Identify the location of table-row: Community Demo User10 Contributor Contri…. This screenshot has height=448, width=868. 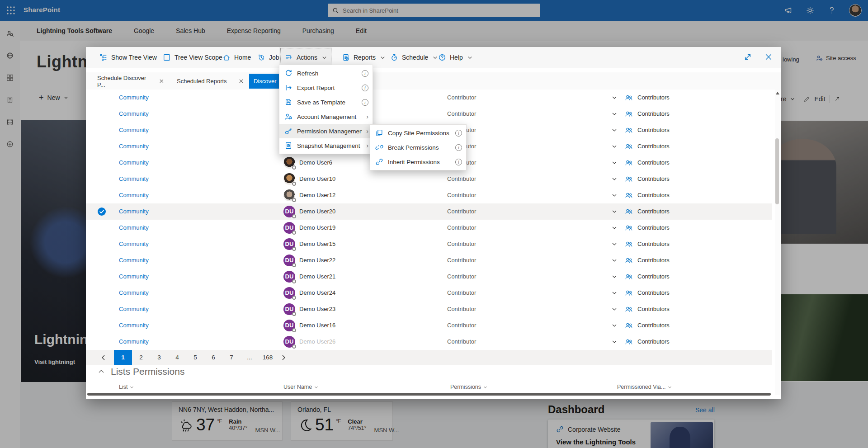
(429, 179).